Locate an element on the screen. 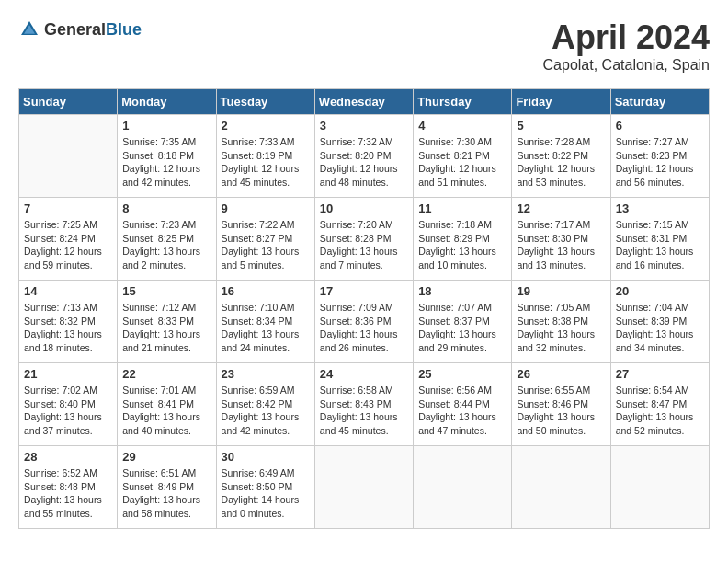 The height and width of the screenshot is (563, 728). day-number: 28 is located at coordinates (68, 456).